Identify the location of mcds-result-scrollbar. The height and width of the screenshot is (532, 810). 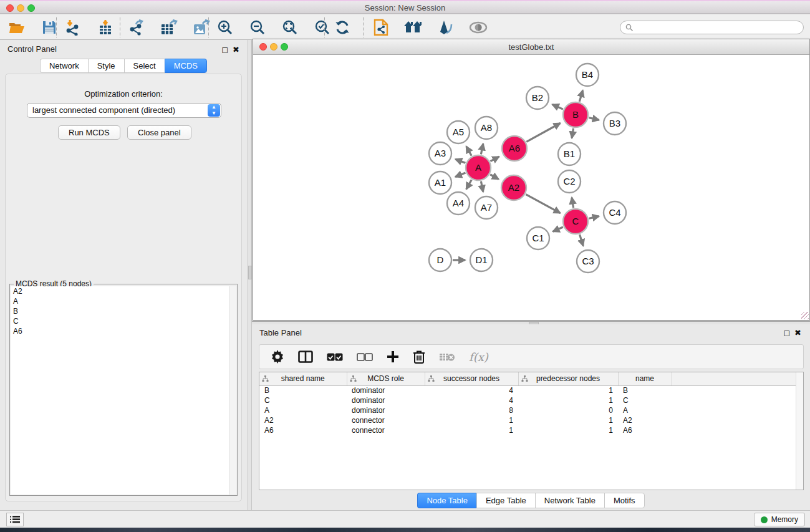
(233, 390).